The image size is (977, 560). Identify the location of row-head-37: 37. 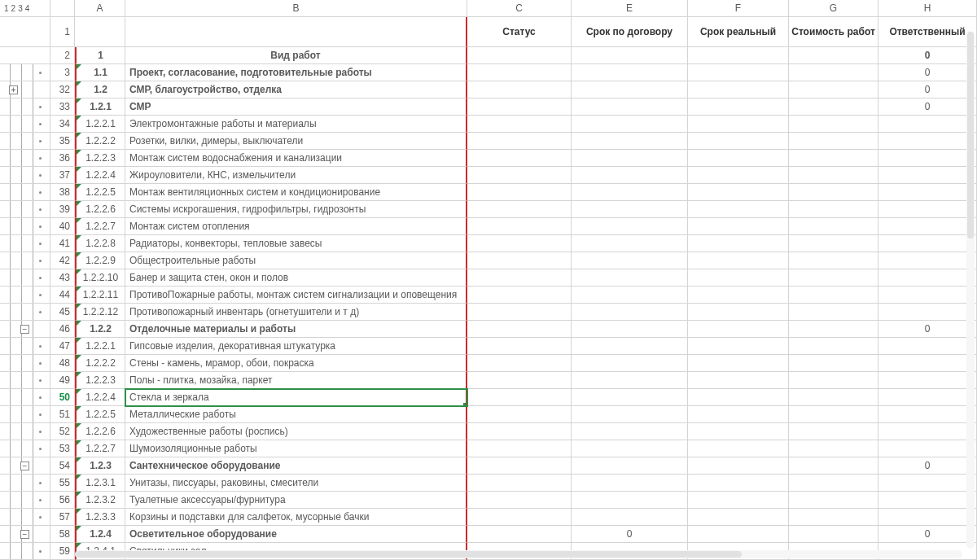
(63, 176).